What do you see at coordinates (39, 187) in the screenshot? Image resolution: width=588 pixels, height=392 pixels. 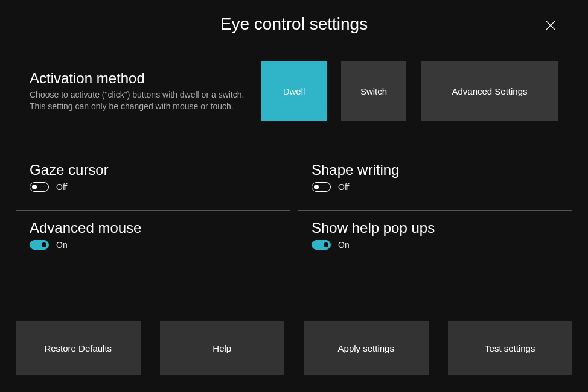 I see `gaze-cursor-toggle` at bounding box center [39, 187].